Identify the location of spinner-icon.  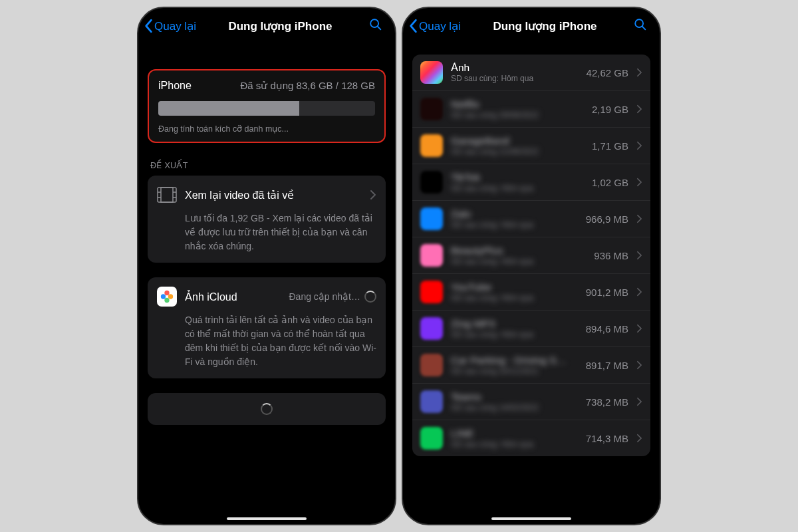
(370, 297).